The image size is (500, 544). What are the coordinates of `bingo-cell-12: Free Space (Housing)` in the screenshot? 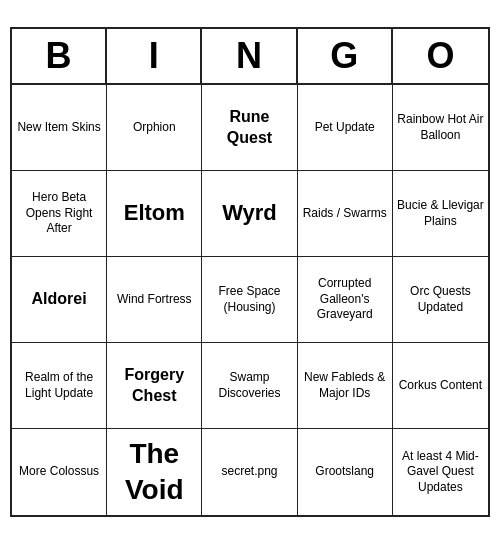 It's located at (250, 300).